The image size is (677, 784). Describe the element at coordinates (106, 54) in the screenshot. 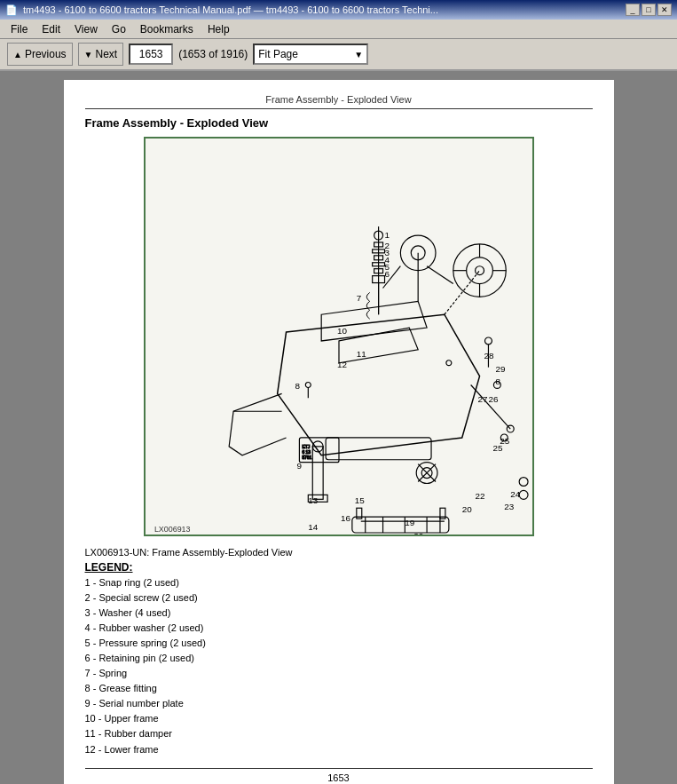

I see `next-label: Next` at that location.